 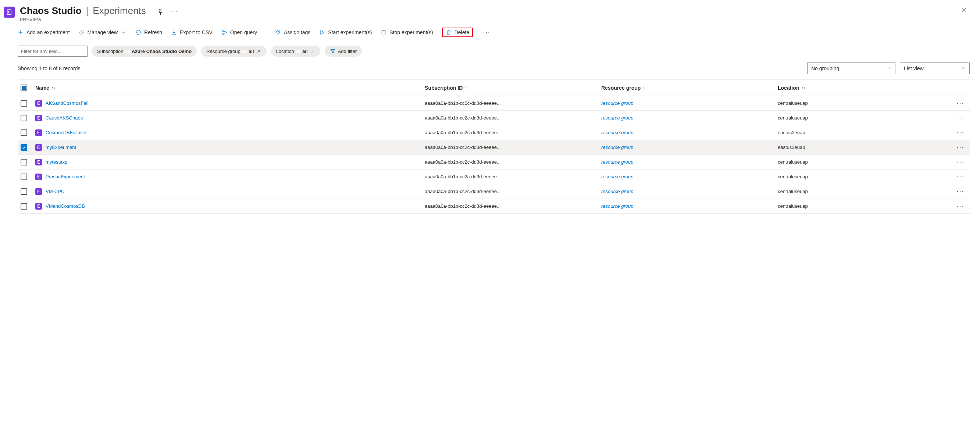 What do you see at coordinates (55, 191) in the screenshot?
I see `experiment-link: VM-CPU` at bounding box center [55, 191].